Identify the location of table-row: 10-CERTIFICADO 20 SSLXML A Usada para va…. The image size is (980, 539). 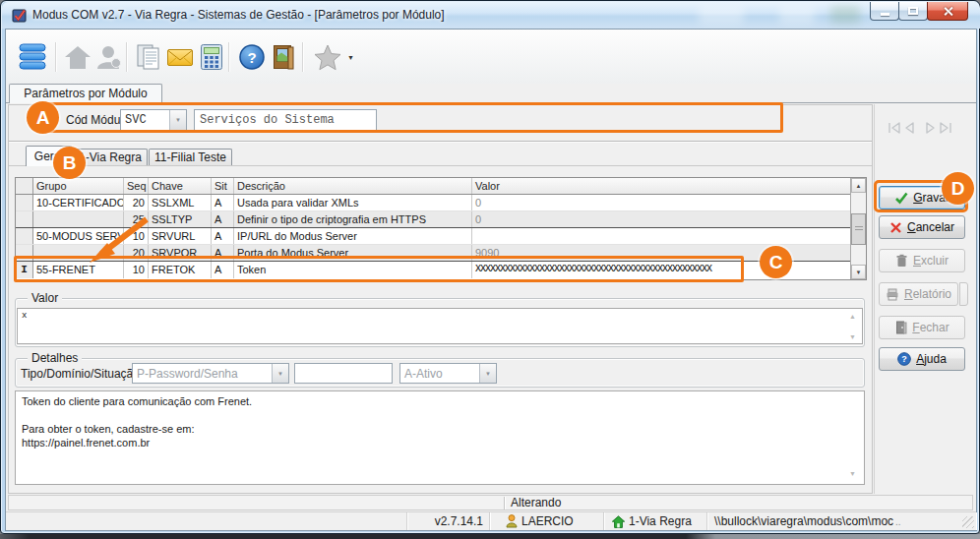
(433, 203).